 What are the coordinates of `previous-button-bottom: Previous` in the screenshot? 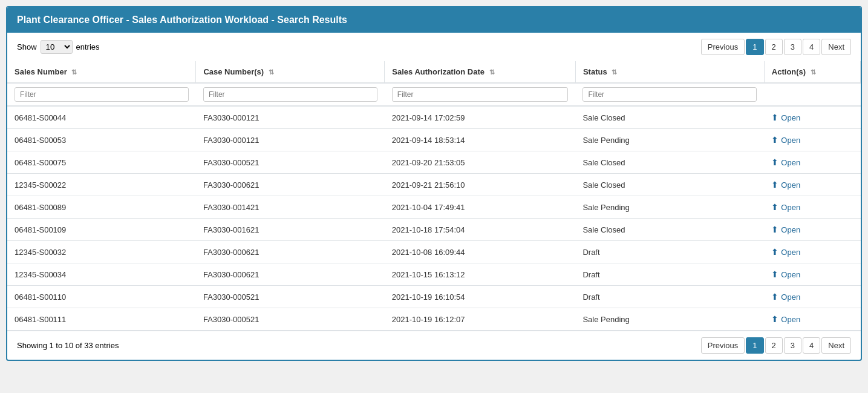 It's located at (723, 345).